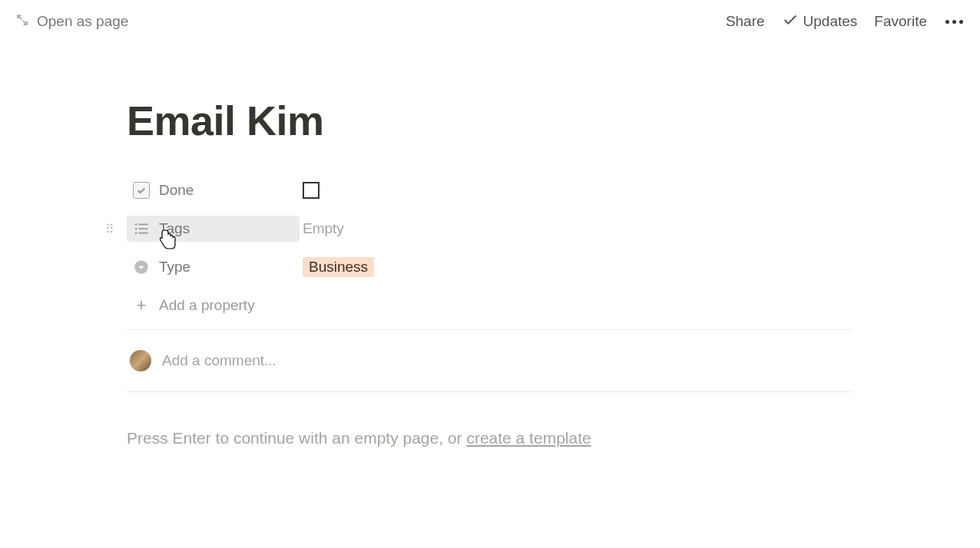  What do you see at coordinates (141, 361) in the screenshot?
I see `avatar` at bounding box center [141, 361].